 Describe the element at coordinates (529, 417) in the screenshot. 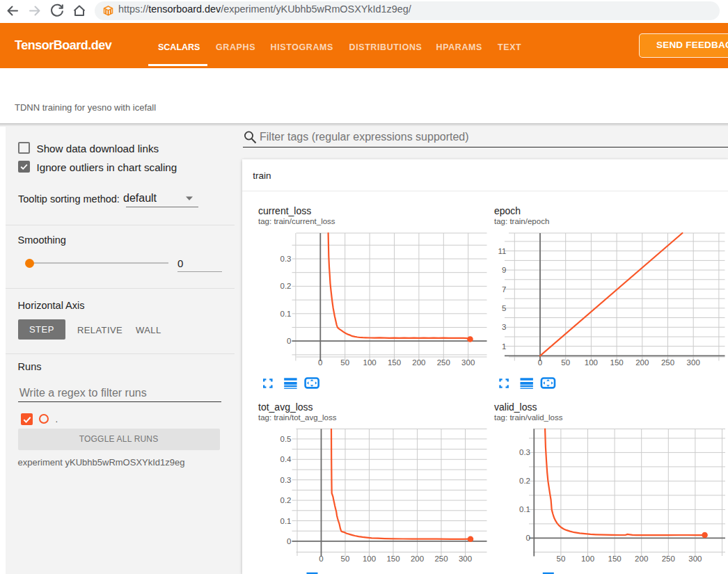

I see `svg-text: tag: train/valid_loss` at that location.